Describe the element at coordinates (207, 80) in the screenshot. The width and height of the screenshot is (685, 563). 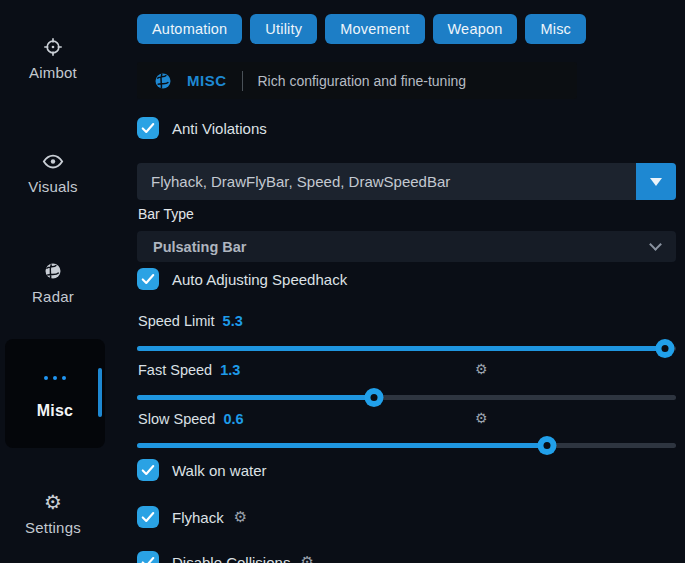
I see `section-title: MISC` at that location.